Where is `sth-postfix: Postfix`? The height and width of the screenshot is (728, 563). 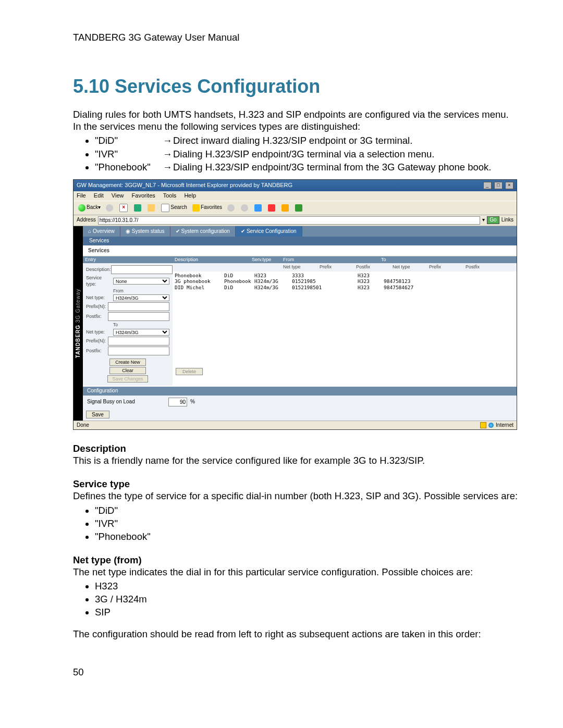 sth-postfix: Postfix is located at coordinates (482, 267).